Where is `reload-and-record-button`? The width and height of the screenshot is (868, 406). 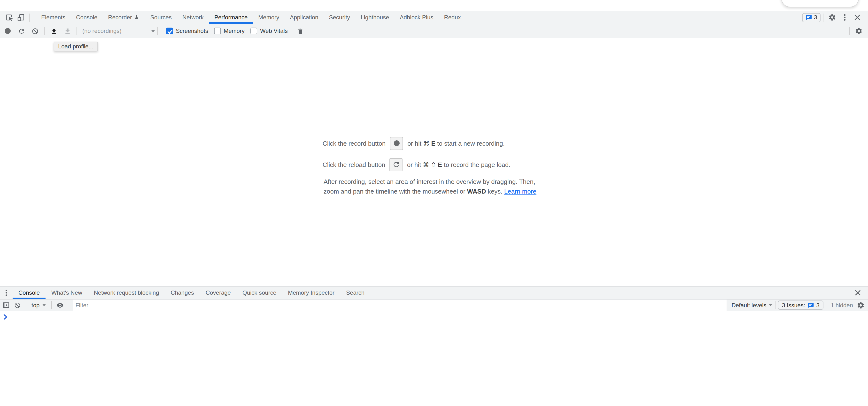 reload-and-record-button is located at coordinates (21, 31).